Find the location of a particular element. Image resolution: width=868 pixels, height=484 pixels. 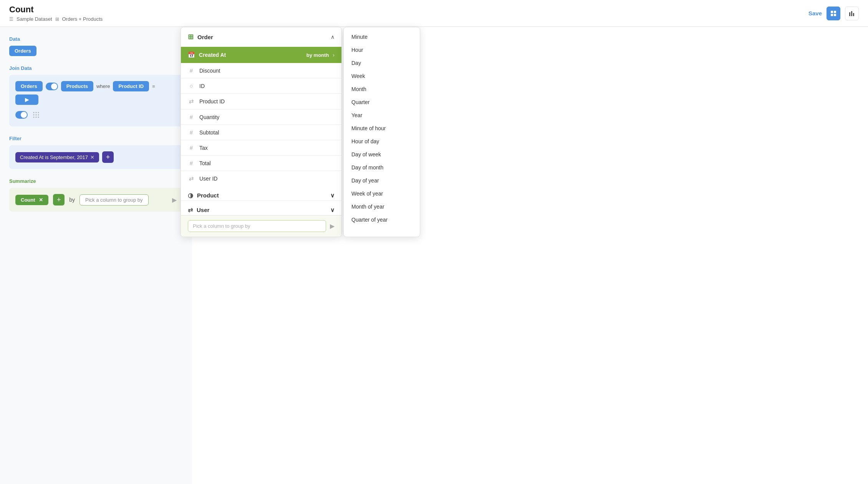

dropdown-field-item: # Quantity is located at coordinates (261, 117).